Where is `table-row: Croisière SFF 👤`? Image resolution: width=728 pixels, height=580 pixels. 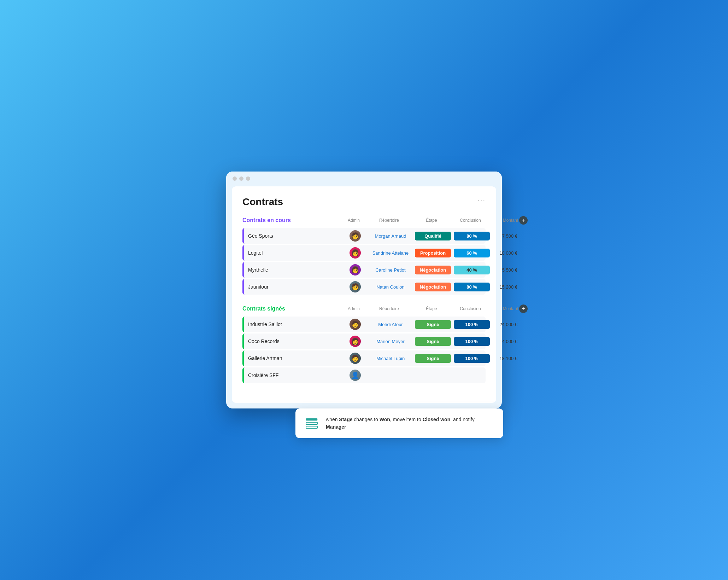 table-row: Croisière SFF 👤 is located at coordinates (364, 375).